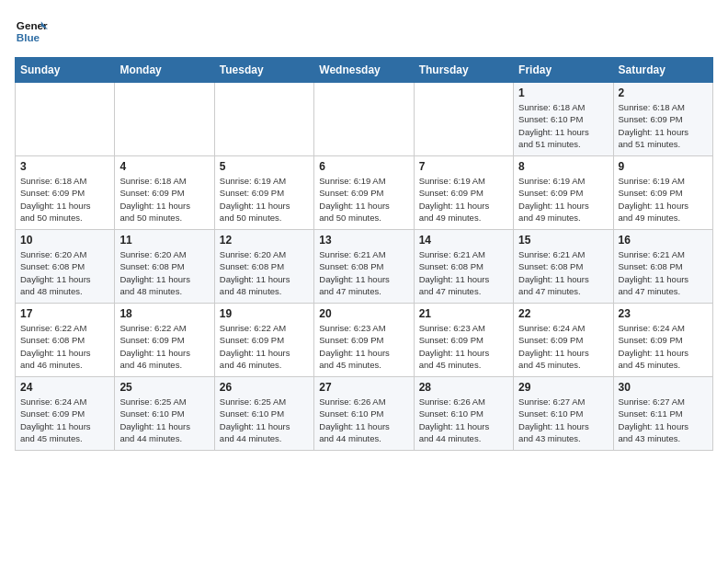  I want to click on day-number: 25, so click(164, 387).